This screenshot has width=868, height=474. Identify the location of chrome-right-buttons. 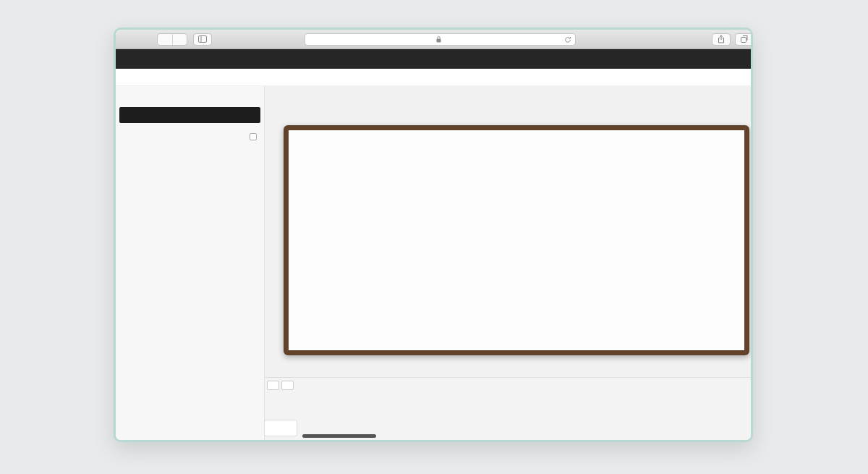
(732, 39).